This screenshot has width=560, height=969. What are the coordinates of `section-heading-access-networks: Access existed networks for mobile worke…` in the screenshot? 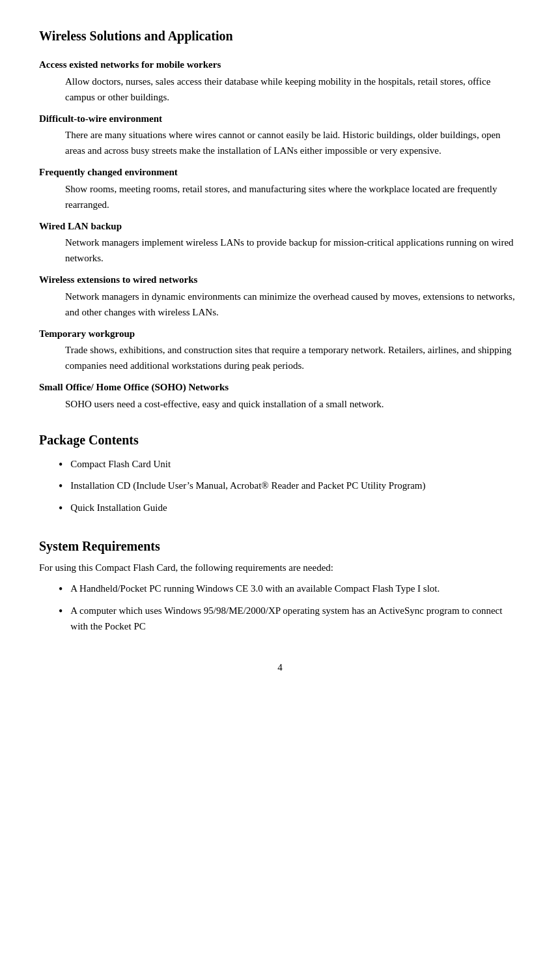 It's located at (280, 65).